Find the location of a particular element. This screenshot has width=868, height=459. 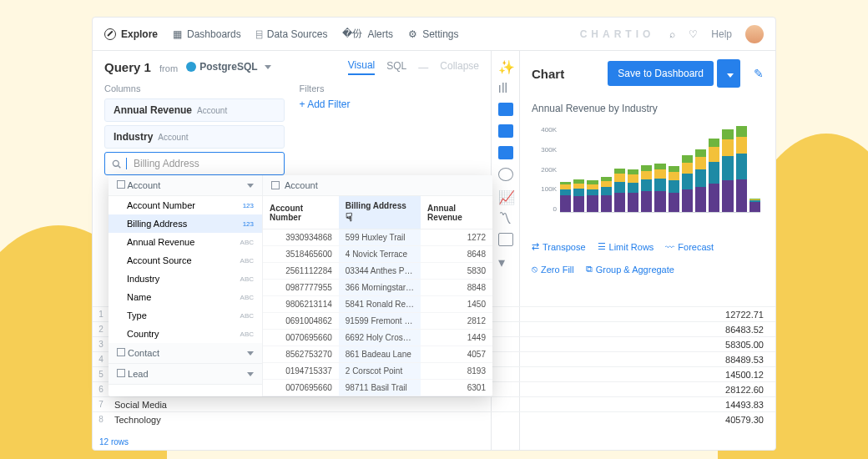

edit-icon: ✎ is located at coordinates (759, 73).